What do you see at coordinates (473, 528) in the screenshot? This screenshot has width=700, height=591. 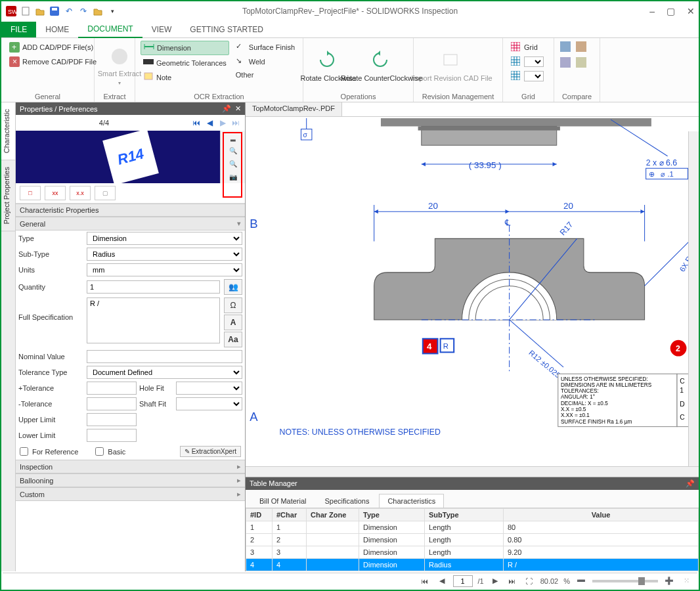 I see `table-row: 11DimensionLength80` at bounding box center [473, 528].